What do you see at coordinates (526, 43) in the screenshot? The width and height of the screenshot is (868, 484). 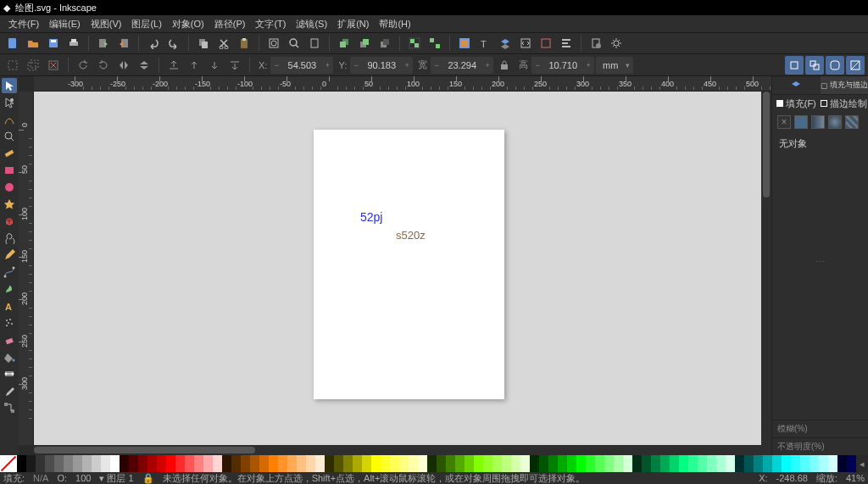 I see `xml-button` at bounding box center [526, 43].